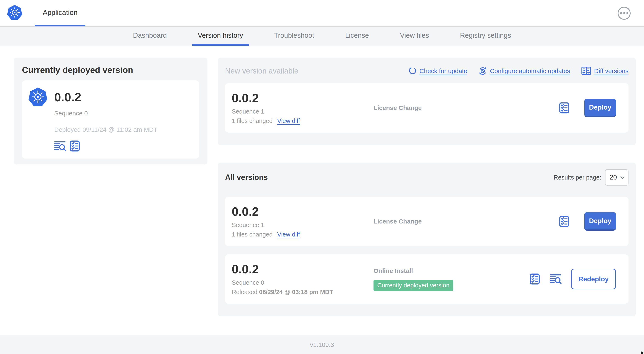 Image resolution: width=644 pixels, height=354 pixels. What do you see at coordinates (322, 345) in the screenshot?
I see `footer: v1.109.3` at bounding box center [322, 345].